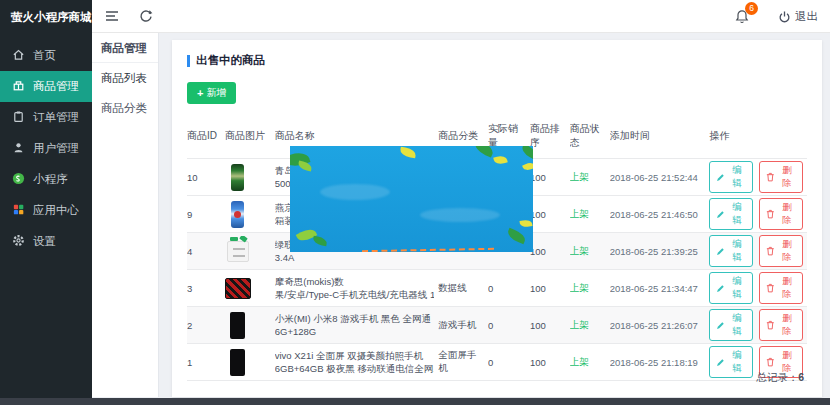 The image size is (830, 405). I want to click on delete-icon, so click(770, 214).